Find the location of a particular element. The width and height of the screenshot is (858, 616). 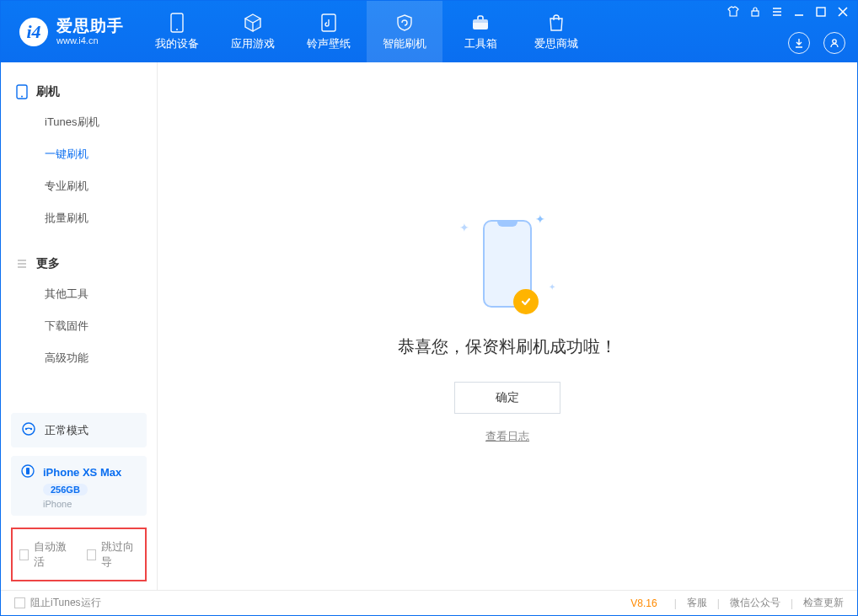

nav-label: 智能刷机 is located at coordinates (405, 44).